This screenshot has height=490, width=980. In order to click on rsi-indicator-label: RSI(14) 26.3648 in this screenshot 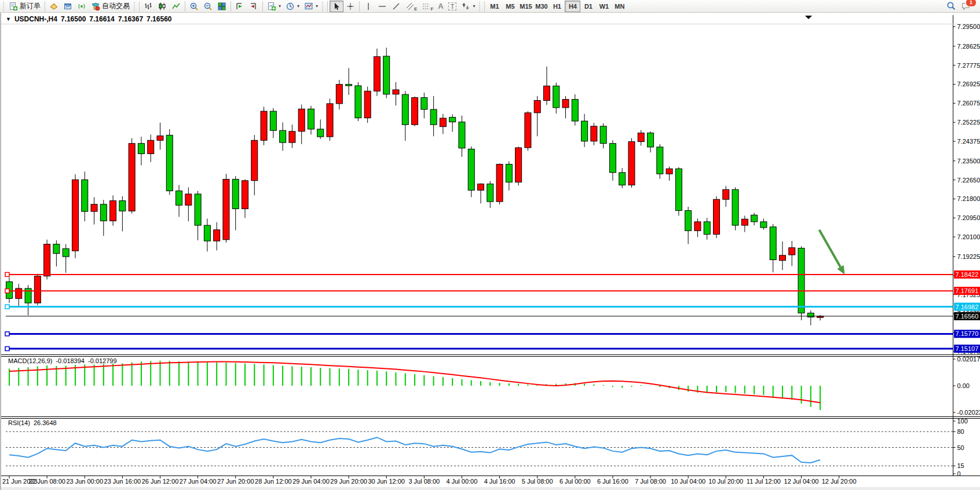, I will do `click(32, 423)`.